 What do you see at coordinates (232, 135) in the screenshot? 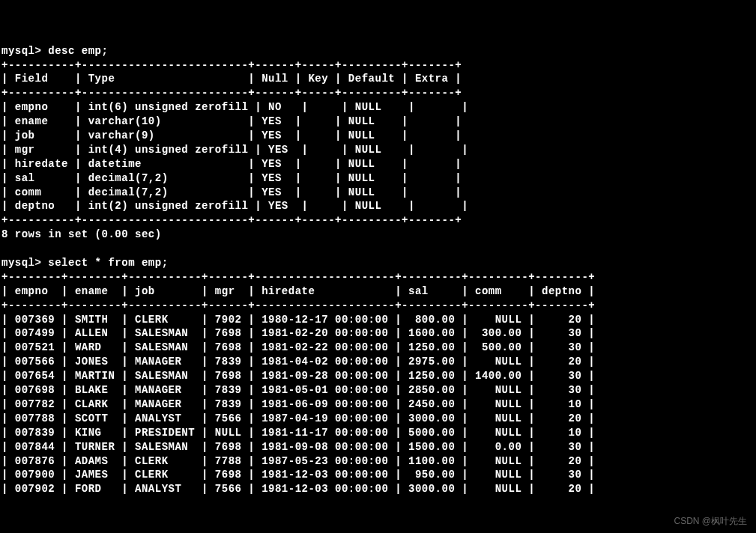
I see `desc-row: | job | varchar(9) | YES | | NULL | |` at bounding box center [232, 135].